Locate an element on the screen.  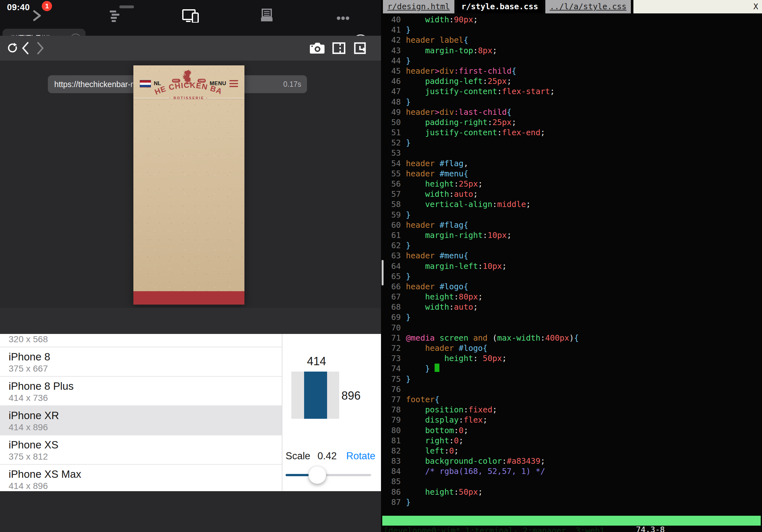
preset-name: iPhone XS Max is located at coordinates (145, 474).